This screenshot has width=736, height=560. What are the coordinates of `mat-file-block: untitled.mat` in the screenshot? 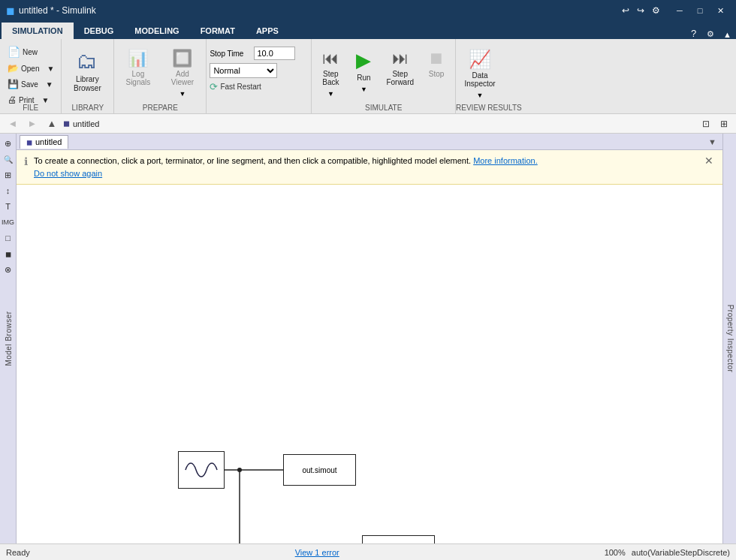 It's located at (398, 539).